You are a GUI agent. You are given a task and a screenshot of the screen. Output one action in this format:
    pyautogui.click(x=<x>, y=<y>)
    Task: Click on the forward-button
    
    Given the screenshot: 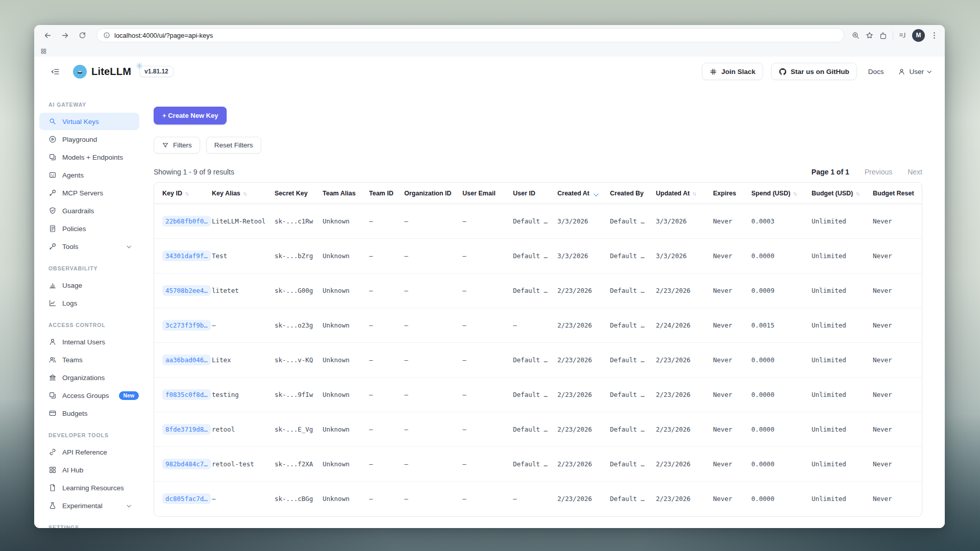 What is the action you would take?
    pyautogui.click(x=65, y=35)
    